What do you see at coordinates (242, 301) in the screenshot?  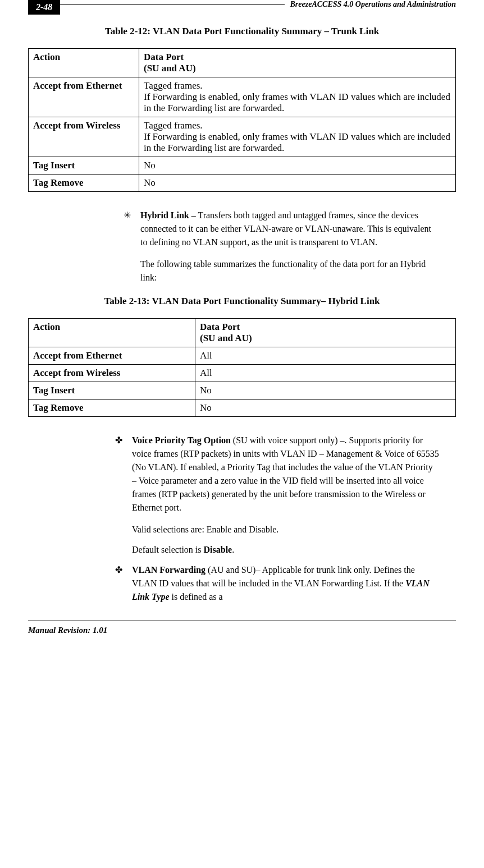 I see `table2-caption: Table 2-13: VLAN Data Port Functionality…` at bounding box center [242, 301].